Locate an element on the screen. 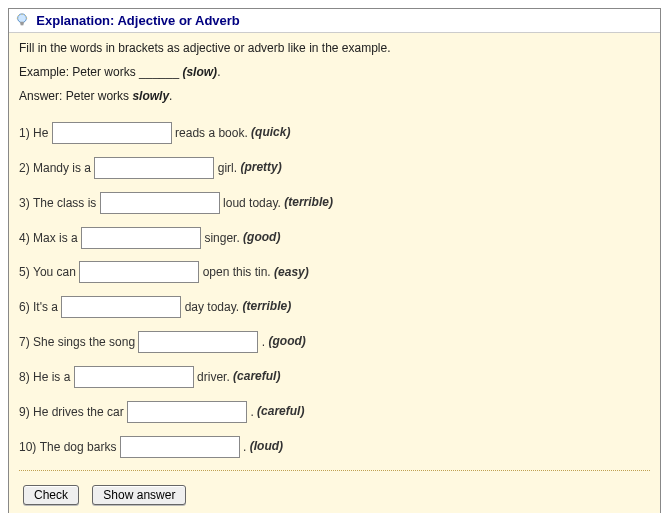  lightbulb-icon is located at coordinates (22, 20).